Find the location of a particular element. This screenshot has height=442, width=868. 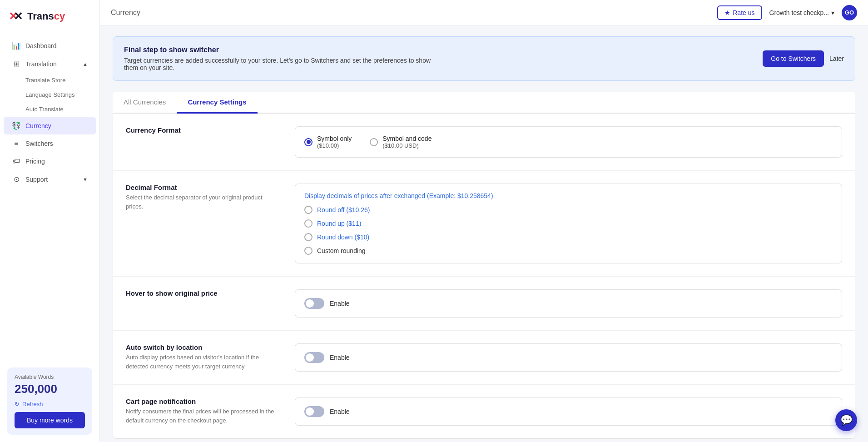

hover-original-title: Hover to show original price is located at coordinates (203, 293).